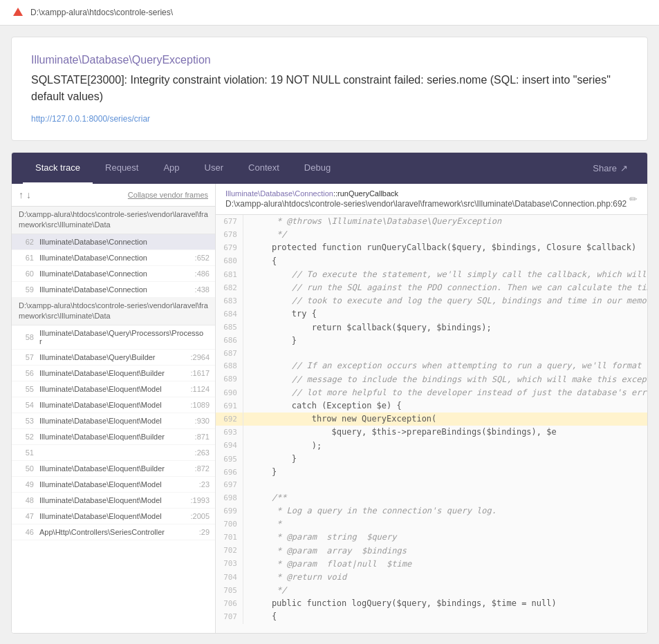 The height and width of the screenshot is (644, 659). What do you see at coordinates (113, 274) in the screenshot?
I see `frame-row: 60Illuminate\Database\Connection:486` at bounding box center [113, 274].